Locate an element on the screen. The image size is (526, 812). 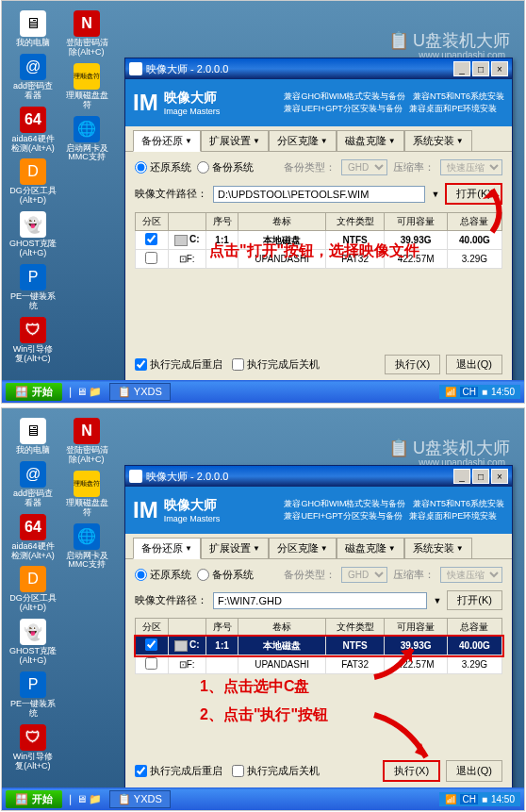
open-button: 打开(K) is located at coordinates (475, 600).